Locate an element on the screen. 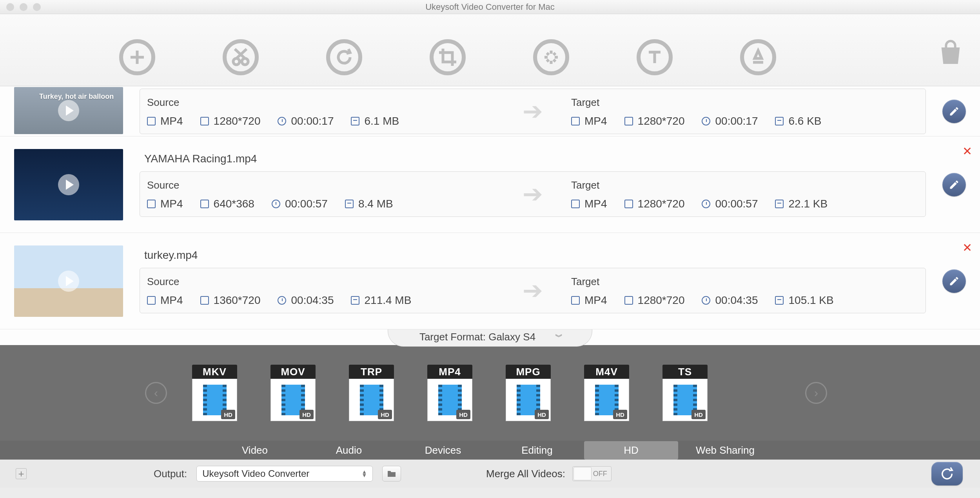 Image resolution: width=980 pixels, height=498 pixels. source-size: 8.4 MB is located at coordinates (376, 204).